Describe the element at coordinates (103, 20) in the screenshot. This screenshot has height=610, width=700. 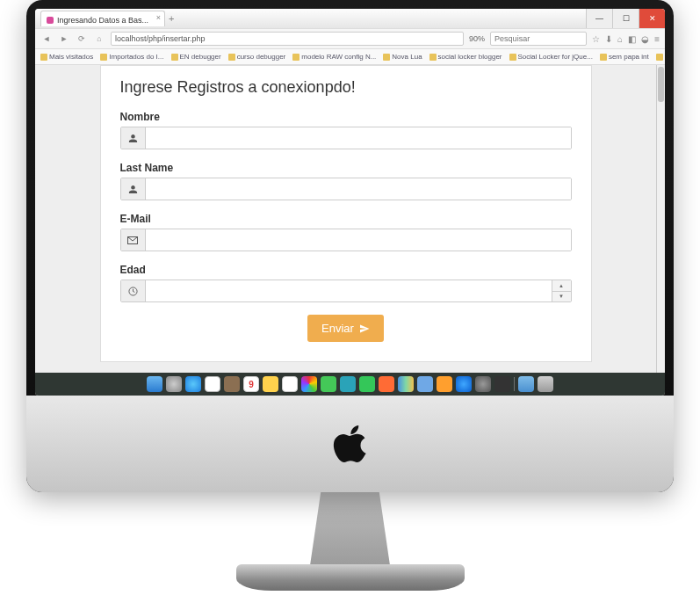
I see `tab-title: Ingresando Datos a Bas...` at that location.